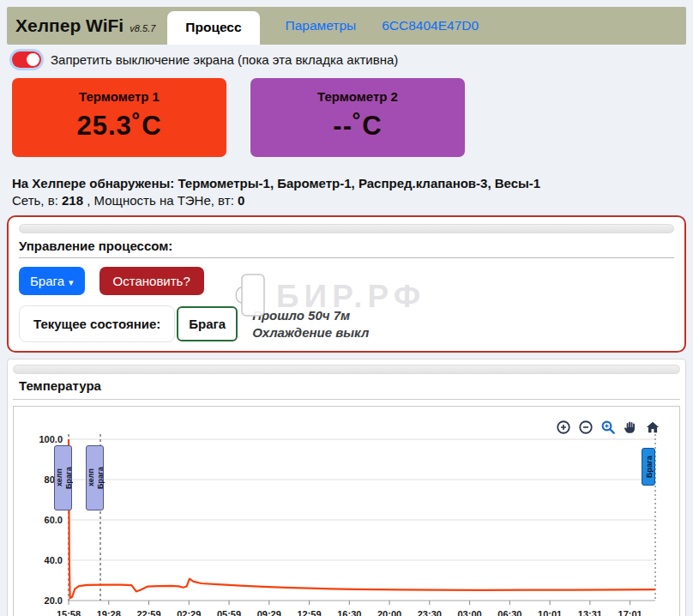 The image size is (693, 616). I want to click on chart-title: Температура, so click(346, 387).